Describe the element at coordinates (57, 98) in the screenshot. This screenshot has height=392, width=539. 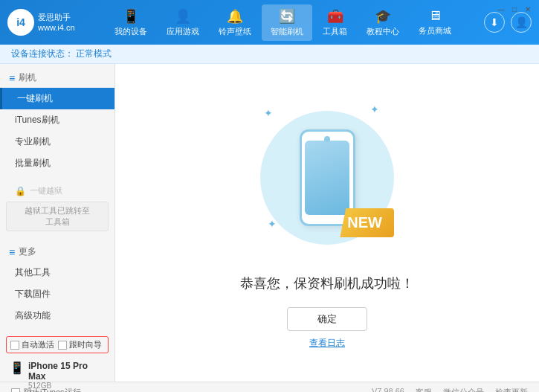
I see `sidebar-item-one-key-flash: 一键刷机` at that location.